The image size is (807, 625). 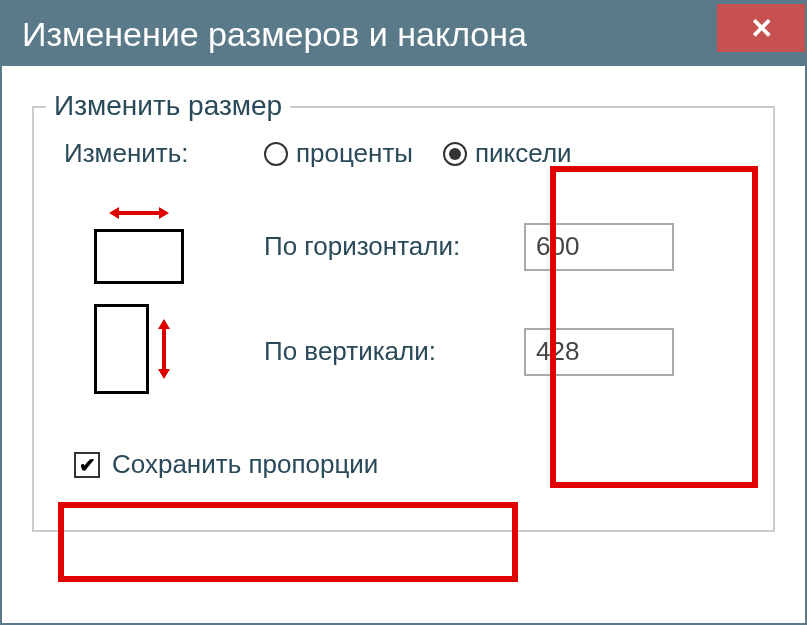 I want to click on vertical-arrow-icon, so click(x=164, y=349).